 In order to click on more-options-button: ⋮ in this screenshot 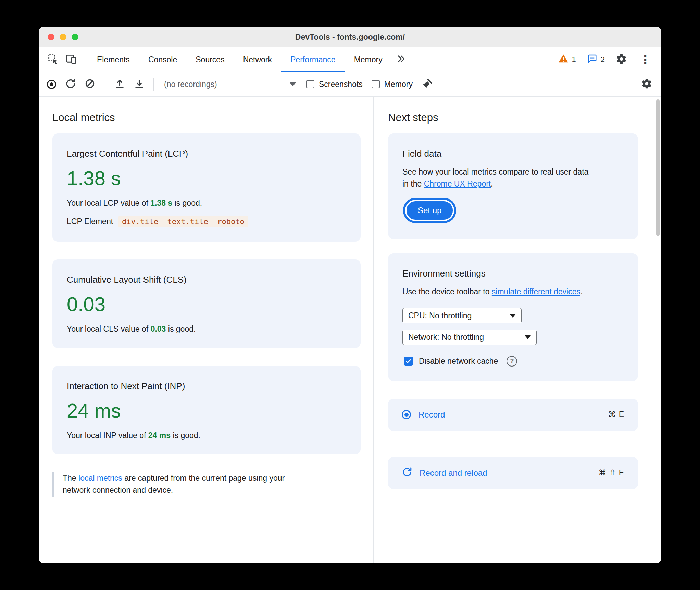, I will do `click(645, 60)`.